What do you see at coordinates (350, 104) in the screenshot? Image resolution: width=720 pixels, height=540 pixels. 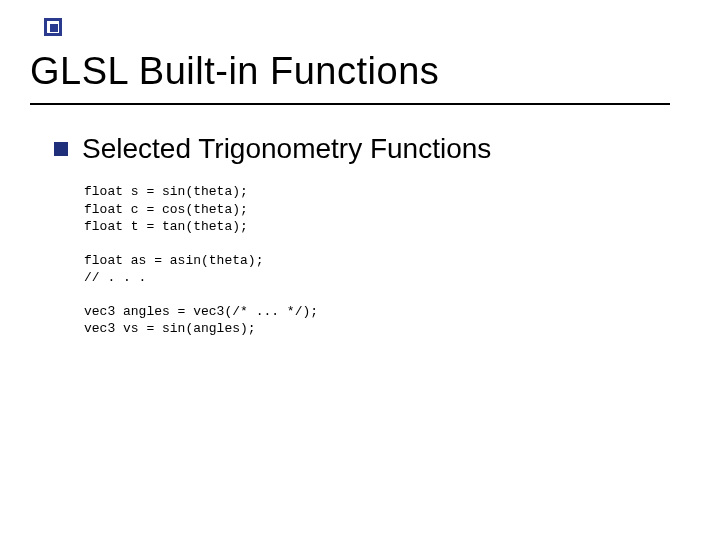 I see `title-underline` at bounding box center [350, 104].